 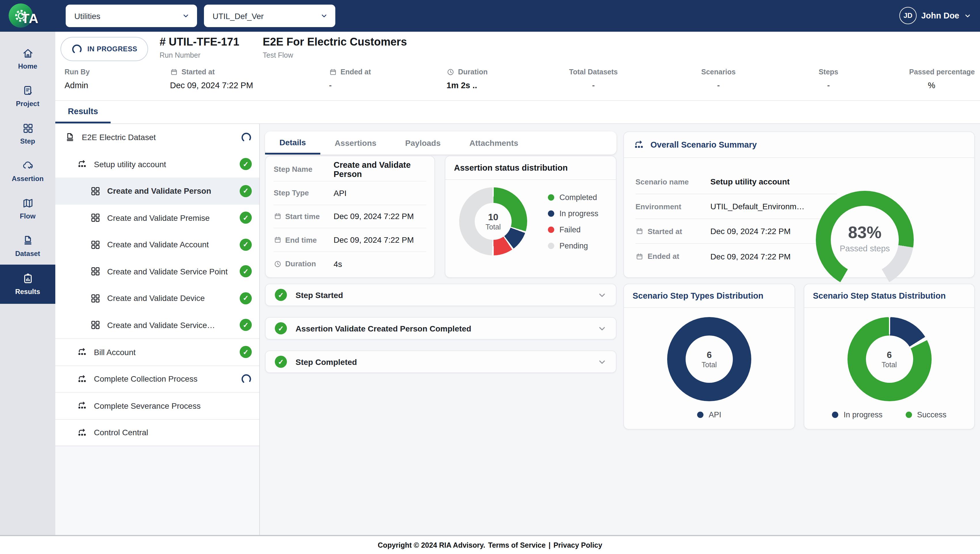 I want to click on sidebar-item-results: Results, so click(x=27, y=284).